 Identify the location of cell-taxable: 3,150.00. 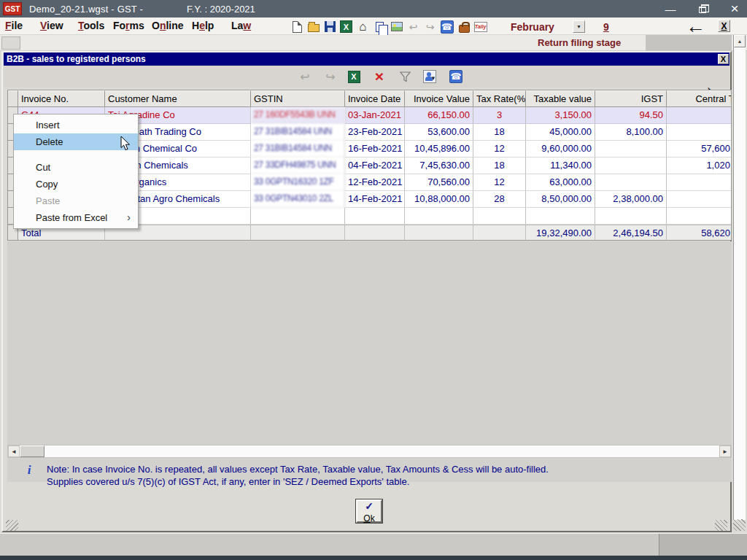
(560, 115).